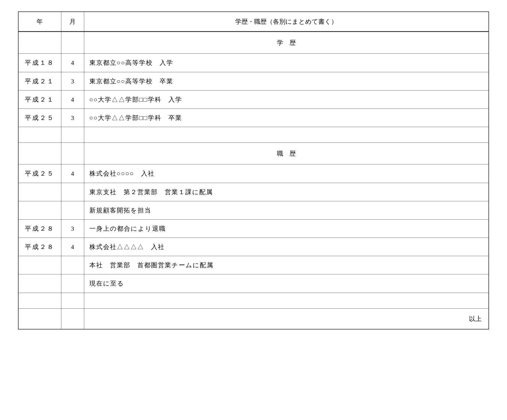  What do you see at coordinates (40, 154) in the screenshot?
I see `work-year-cell` at bounding box center [40, 154].